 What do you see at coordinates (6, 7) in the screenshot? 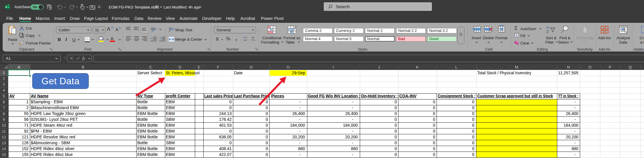
I see `svg-text: X` at bounding box center [6, 7].